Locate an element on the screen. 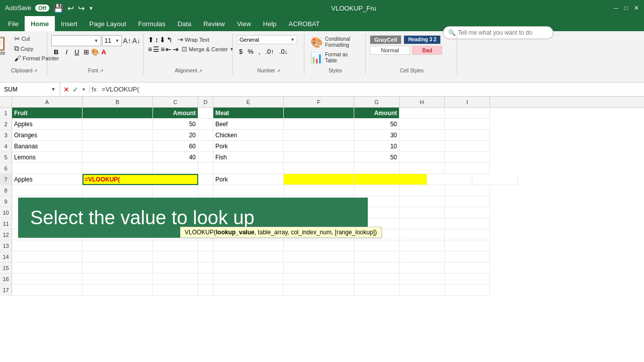 This screenshot has width=644, height=362. cell-g1: Amount is located at coordinates (377, 113).